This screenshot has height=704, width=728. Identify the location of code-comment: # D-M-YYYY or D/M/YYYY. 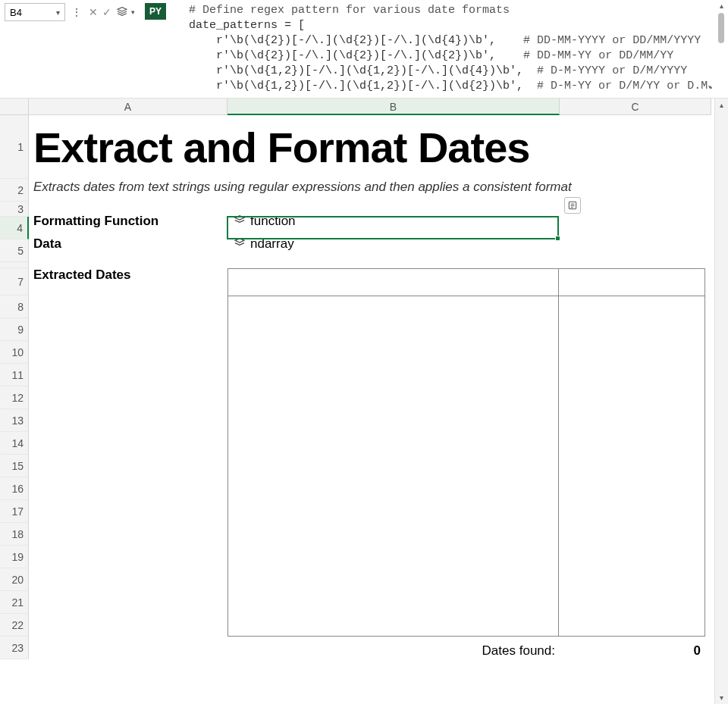
(612, 71).